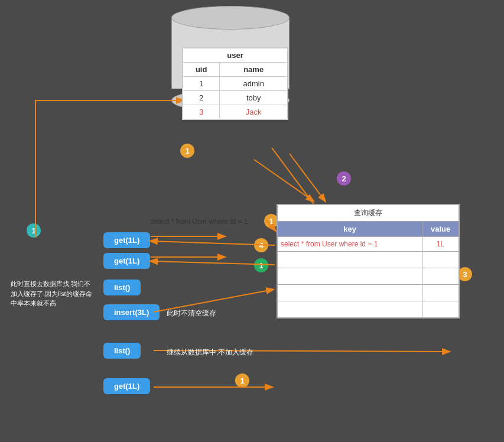 The width and height of the screenshot is (504, 442). Describe the element at coordinates (126, 240) in the screenshot. I see `get1l-button-1: get(1L)` at that location.